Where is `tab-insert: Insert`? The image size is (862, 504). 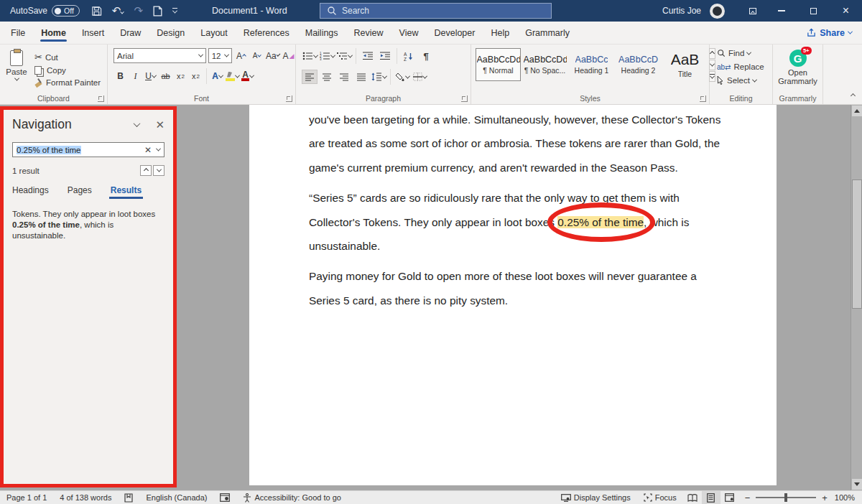 tab-insert: Insert is located at coordinates (93, 33).